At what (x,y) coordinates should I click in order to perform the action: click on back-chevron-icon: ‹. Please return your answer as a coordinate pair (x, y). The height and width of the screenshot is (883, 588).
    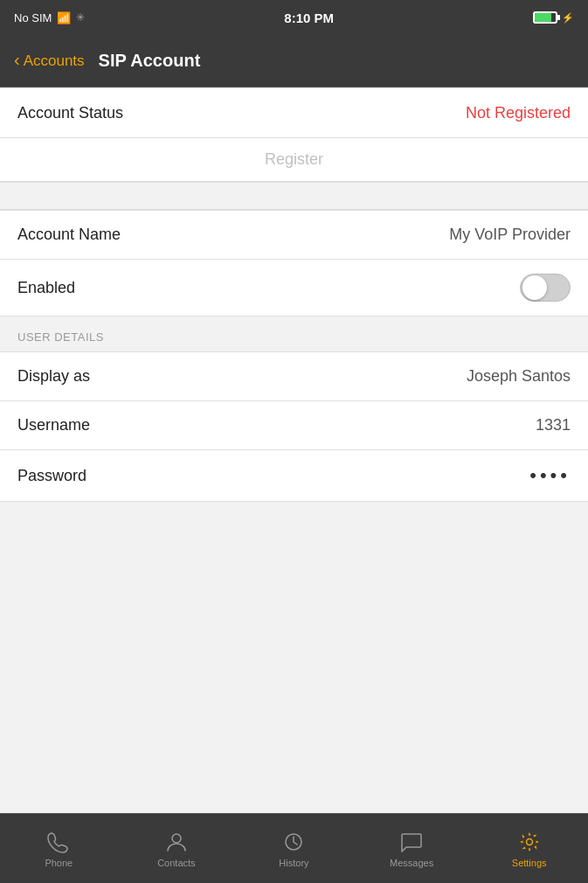
    Looking at the image, I should click on (17, 59).